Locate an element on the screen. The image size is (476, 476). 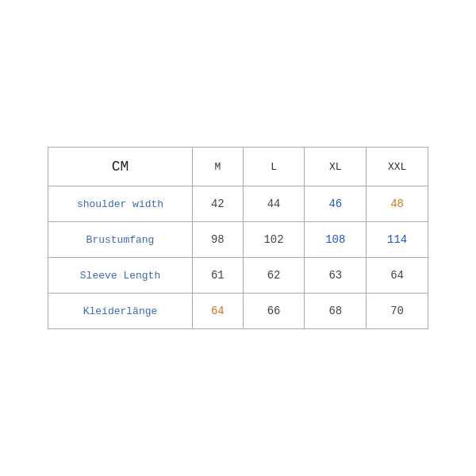
header-cm: CM is located at coordinates (121, 167).